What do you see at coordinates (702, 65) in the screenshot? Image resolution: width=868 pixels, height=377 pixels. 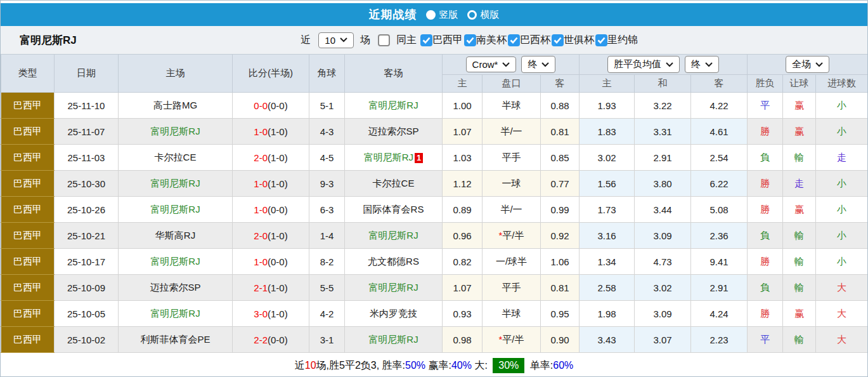 I see `average-time-select: 终` at bounding box center [702, 65].